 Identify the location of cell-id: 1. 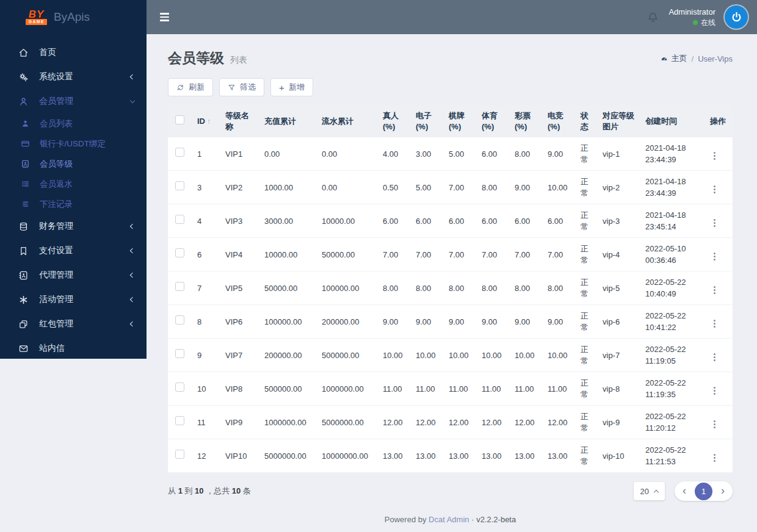
(206, 154).